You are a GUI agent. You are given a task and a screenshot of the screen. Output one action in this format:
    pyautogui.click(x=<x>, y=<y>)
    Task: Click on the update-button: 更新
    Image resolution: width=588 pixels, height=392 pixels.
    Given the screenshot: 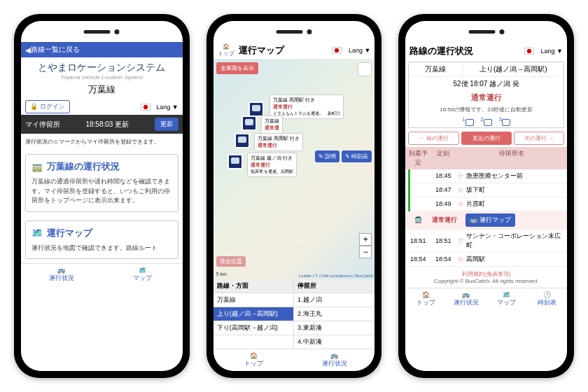 What is the action you would take?
    pyautogui.click(x=167, y=125)
    